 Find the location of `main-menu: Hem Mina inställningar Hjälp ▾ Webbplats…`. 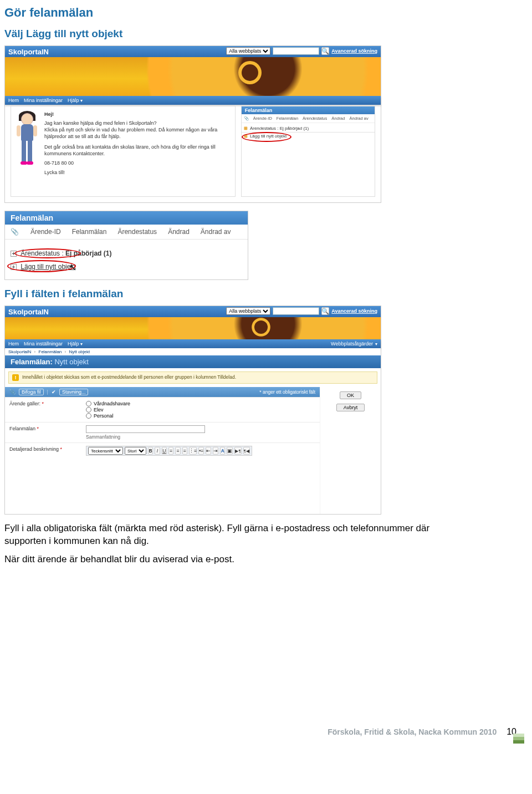

main-menu: Hem Mina inställningar Hjälp ▾ Webbplats… is located at coordinates (193, 344).